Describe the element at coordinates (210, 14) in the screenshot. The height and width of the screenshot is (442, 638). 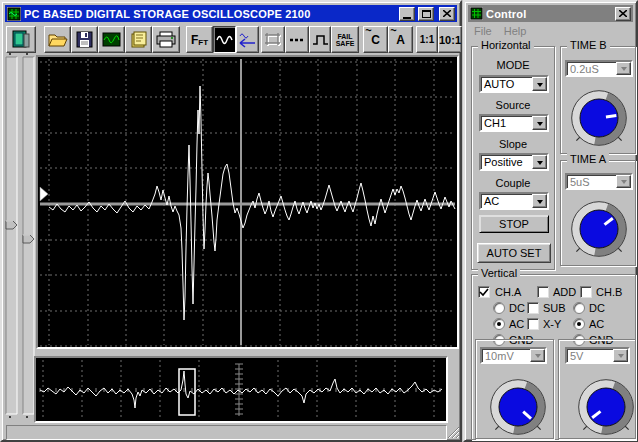
I see `main-window-title: PC BASED DIGITAL STORAGE OSCILLOSCOPE 21…` at that location.